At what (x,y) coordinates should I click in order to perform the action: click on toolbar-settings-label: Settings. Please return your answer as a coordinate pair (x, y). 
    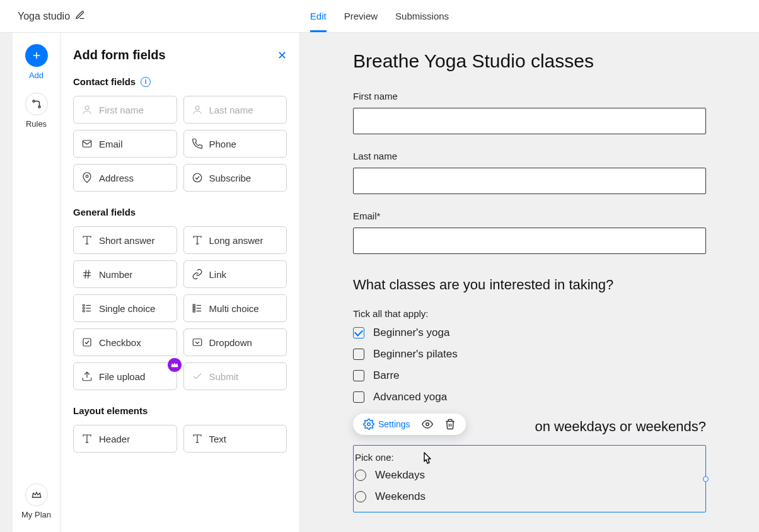
    Looking at the image, I should click on (395, 424).